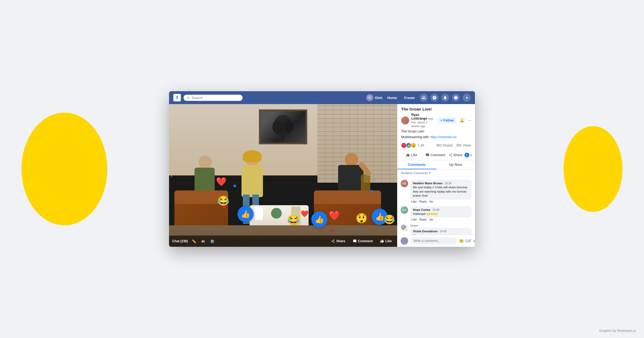  Describe the element at coordinates (460, 155) in the screenshot. I see `share-action-btn: Share 1 ▾` at that location.